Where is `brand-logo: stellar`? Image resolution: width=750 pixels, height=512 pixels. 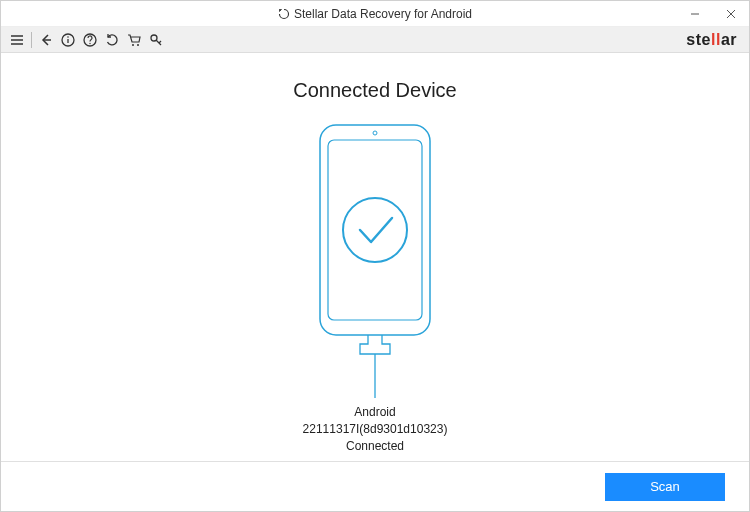
brand-logo: stellar is located at coordinates (714, 40).